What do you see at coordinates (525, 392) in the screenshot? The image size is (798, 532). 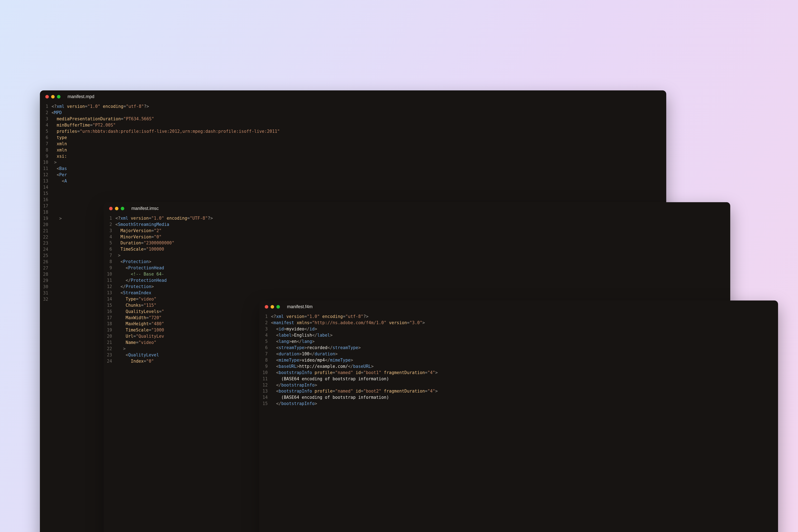 I see `code-line: <bootstrapInfo profile="named" id="boot2…` at bounding box center [525, 392].